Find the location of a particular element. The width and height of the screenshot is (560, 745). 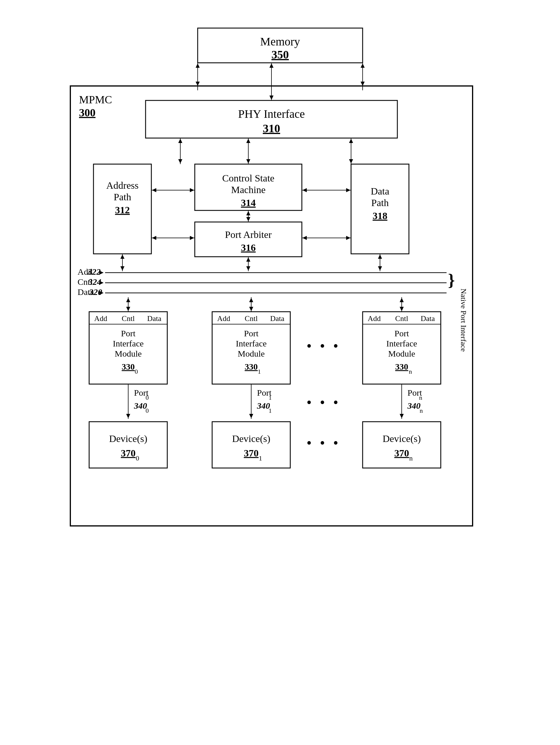

svg-text: 310 is located at coordinates (271, 128).